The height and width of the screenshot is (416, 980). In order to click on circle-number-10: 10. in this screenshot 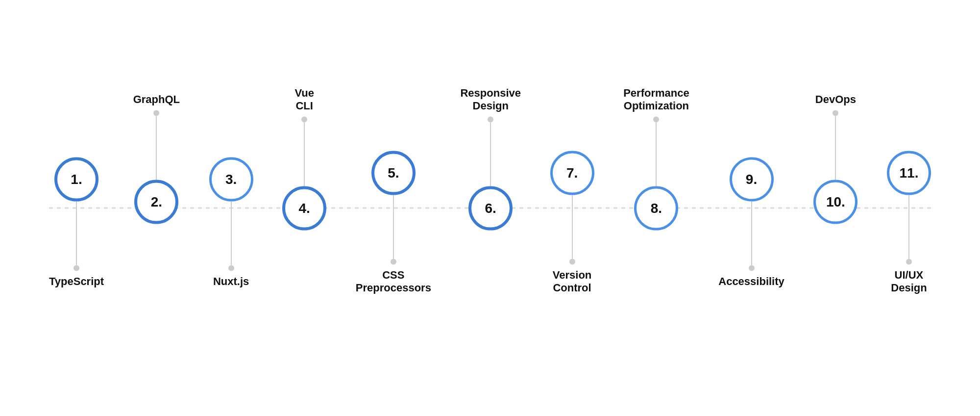, I will do `click(836, 202)`.